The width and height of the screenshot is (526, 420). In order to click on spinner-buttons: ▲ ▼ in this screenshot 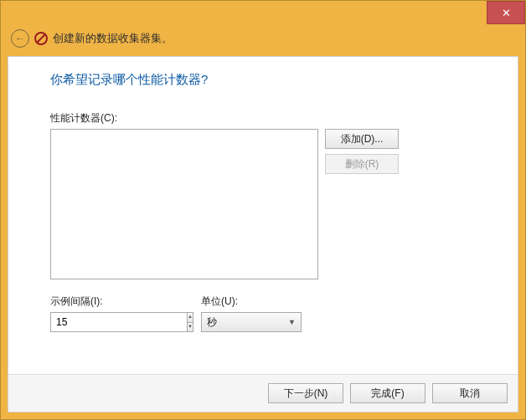, I will do `click(190, 322)`.